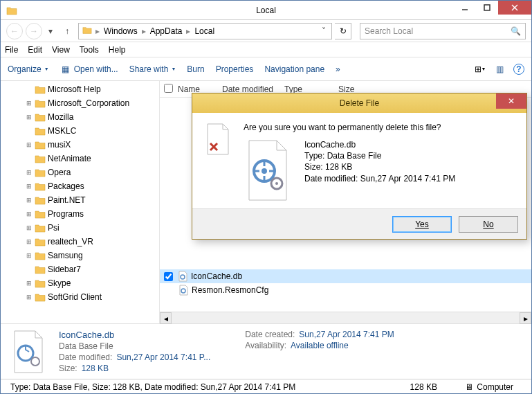  I want to click on tree-item: ⊞Packages, so click(80, 186).